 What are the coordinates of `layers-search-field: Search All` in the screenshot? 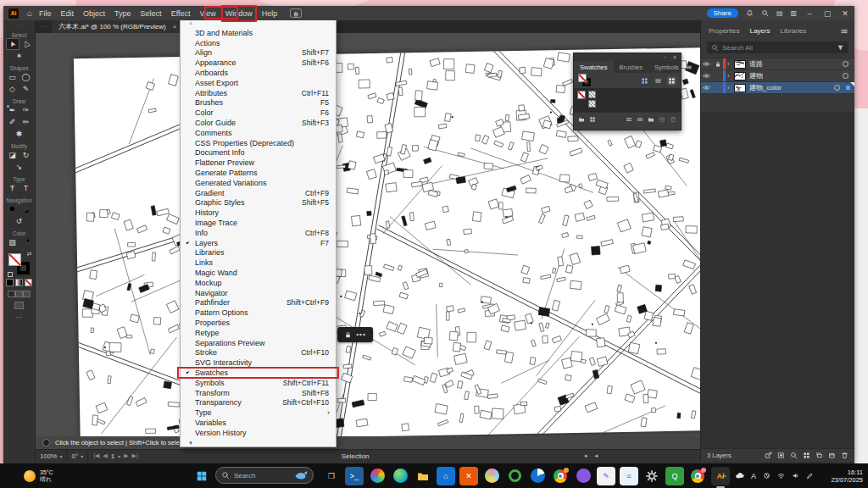 It's located at (778, 47).